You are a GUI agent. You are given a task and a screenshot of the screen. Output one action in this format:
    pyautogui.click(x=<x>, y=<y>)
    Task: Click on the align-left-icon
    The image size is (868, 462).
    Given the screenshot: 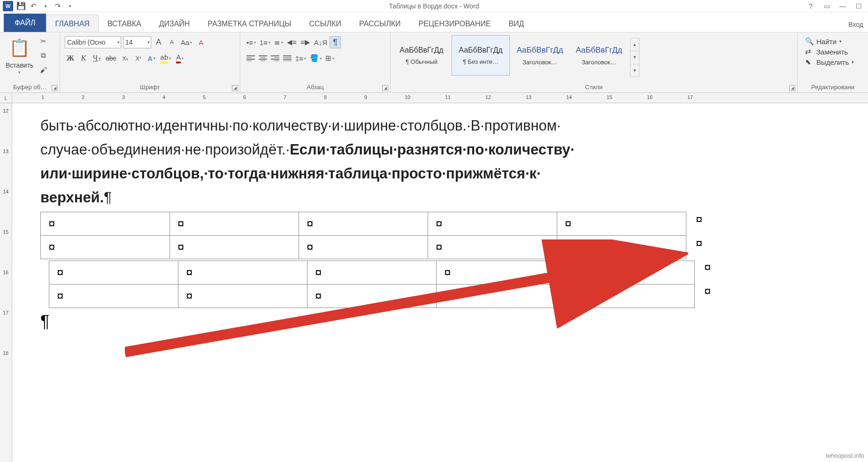 What is the action you would take?
    pyautogui.click(x=251, y=58)
    